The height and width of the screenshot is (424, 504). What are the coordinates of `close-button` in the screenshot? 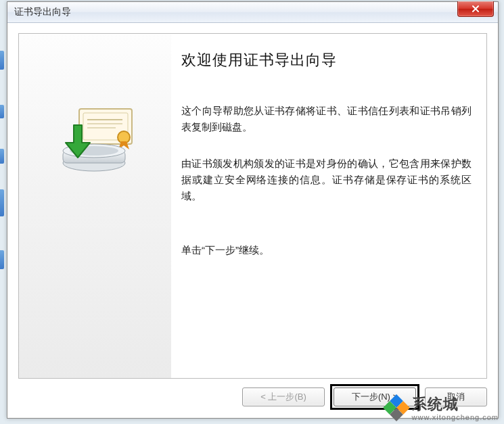 It's located at (476, 9).